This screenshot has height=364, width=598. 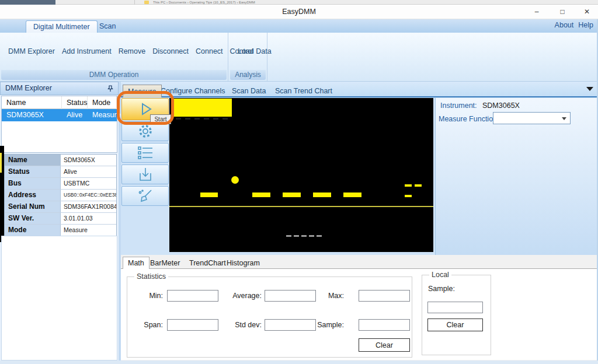 I want to click on col-status: Status, so click(x=75, y=103).